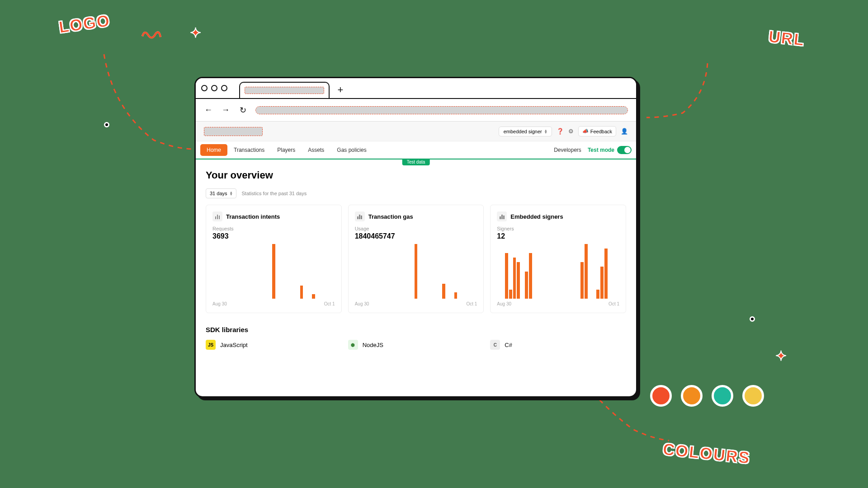 The image size is (868, 488). I want to click on tab-bar: +, so click(416, 89).